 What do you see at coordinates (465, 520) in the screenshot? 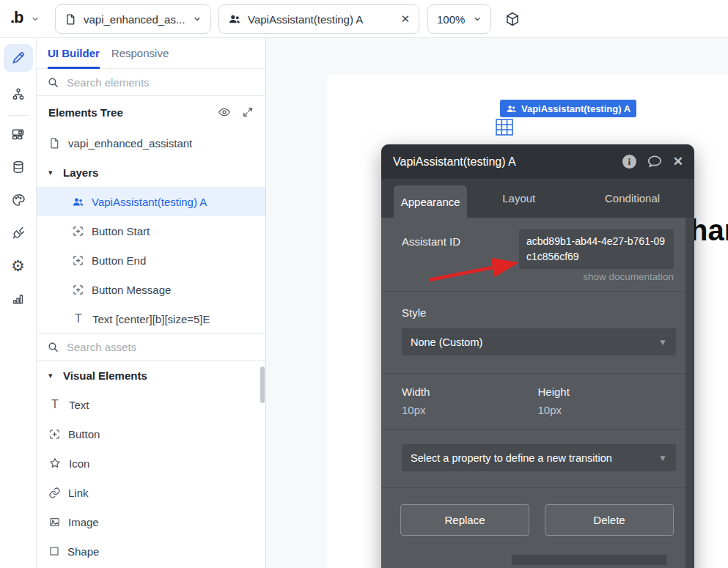
I see `replace-button: Replace` at bounding box center [465, 520].